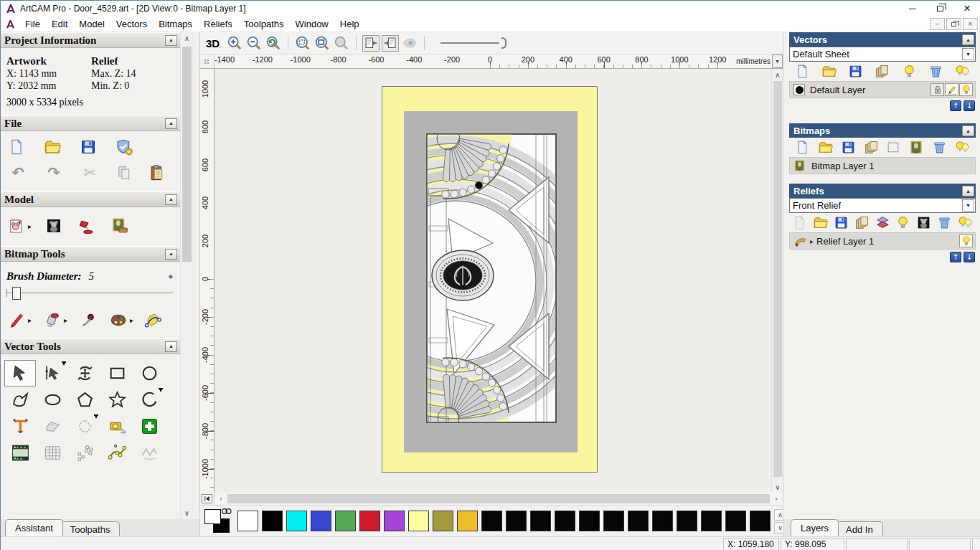 The width and height of the screenshot is (980, 550). I want to click on tab-assistant: Assistant, so click(34, 528).